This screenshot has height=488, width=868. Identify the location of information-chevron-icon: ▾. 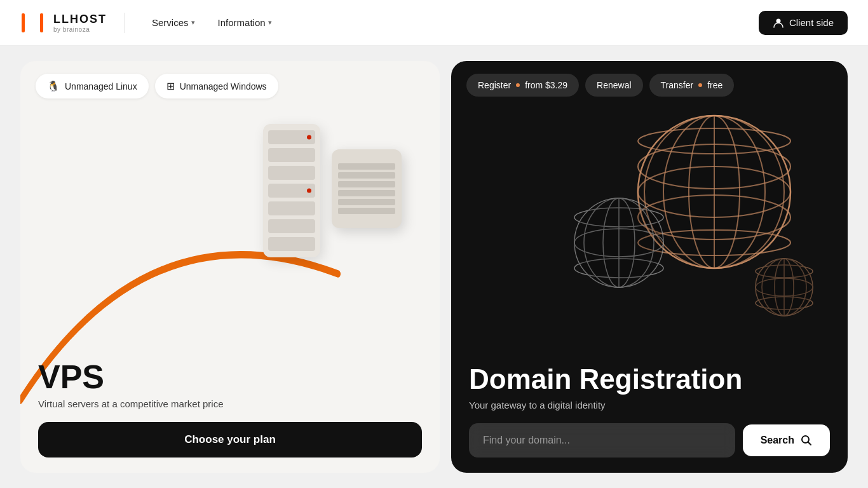
(270, 23).